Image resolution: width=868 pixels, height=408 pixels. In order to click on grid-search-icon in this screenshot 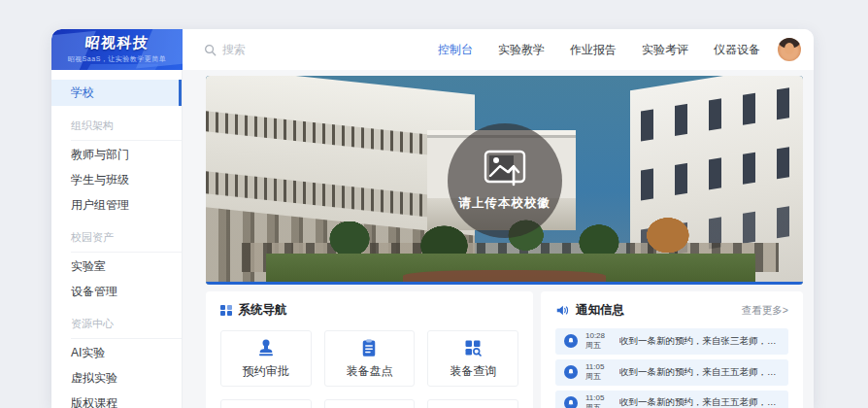, I will do `click(473, 348)`.